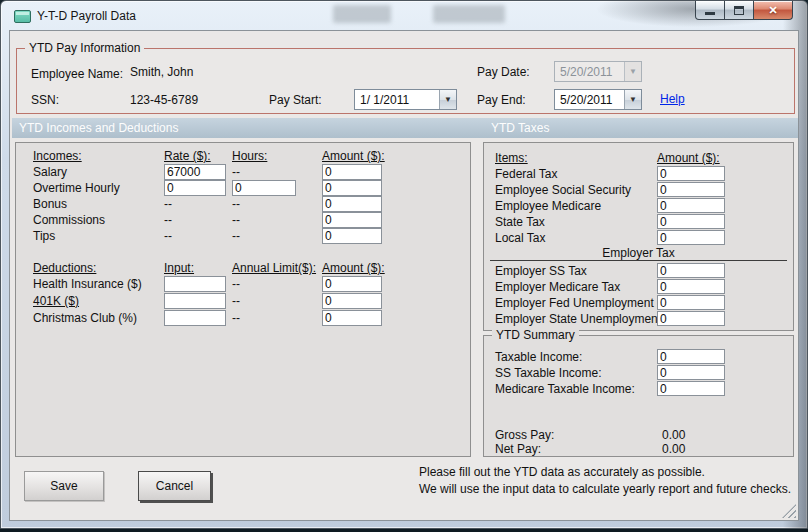 Image resolution: width=808 pixels, height=532 pixels. I want to click on minimize-button, so click(710, 10).